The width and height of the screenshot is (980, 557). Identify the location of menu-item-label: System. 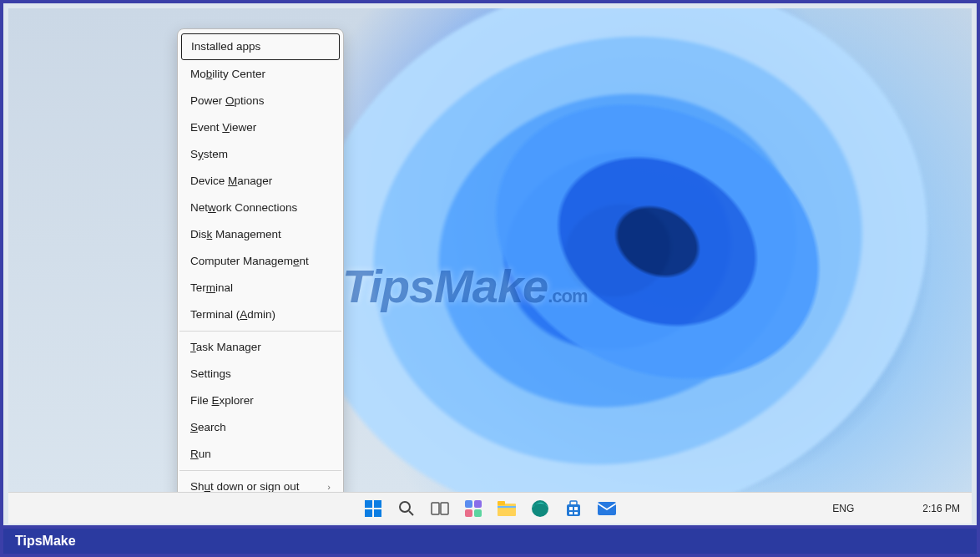
(209, 154).